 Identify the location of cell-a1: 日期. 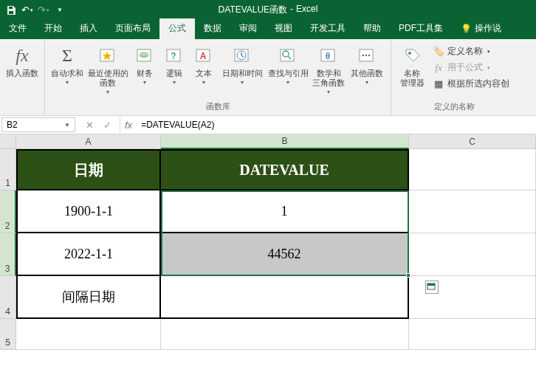
(89, 170).